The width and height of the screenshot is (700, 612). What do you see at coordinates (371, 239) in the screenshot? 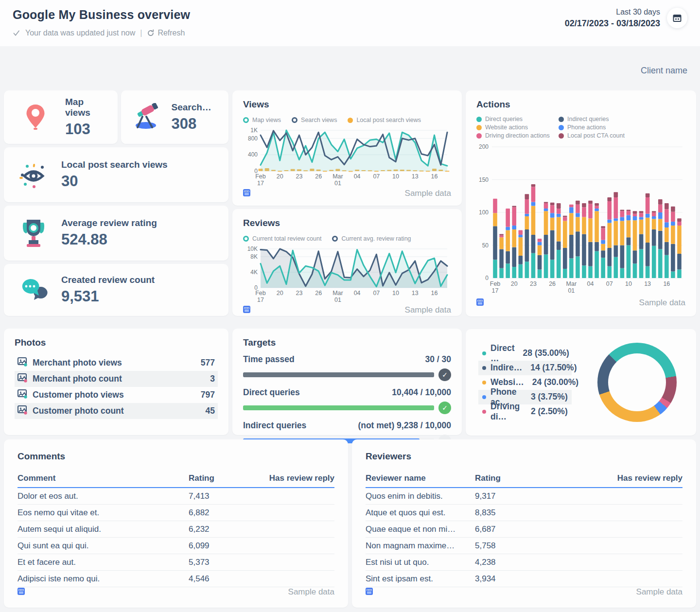
I see `legend-item: Current avg. review rating` at bounding box center [371, 239].